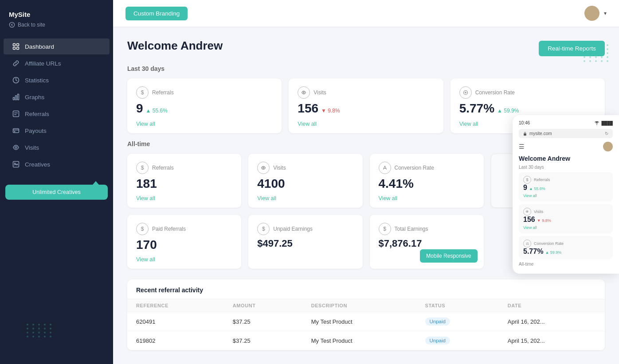  Describe the element at coordinates (204, 124) in the screenshot. I see `referrals-view-all: View all` at that location.